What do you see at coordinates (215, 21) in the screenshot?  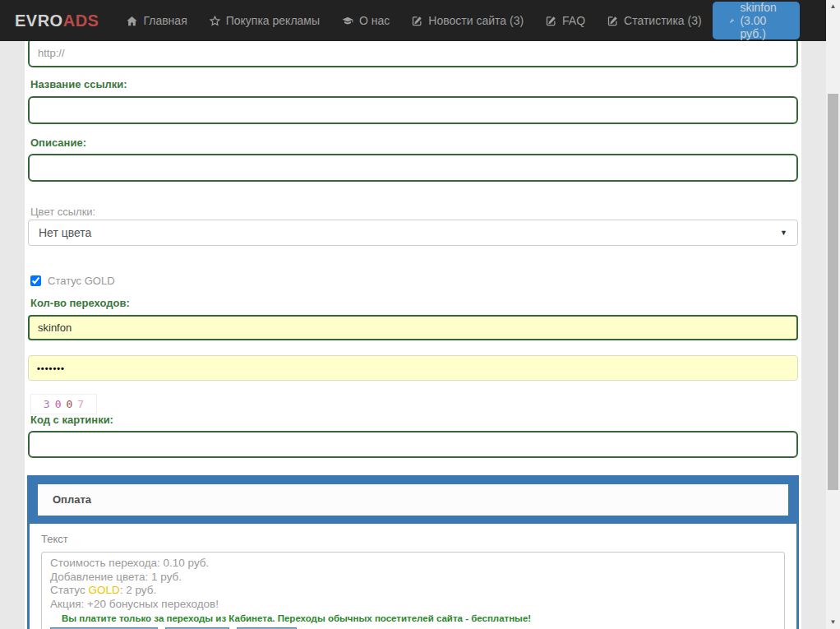 I see `star-icon` at bounding box center [215, 21].